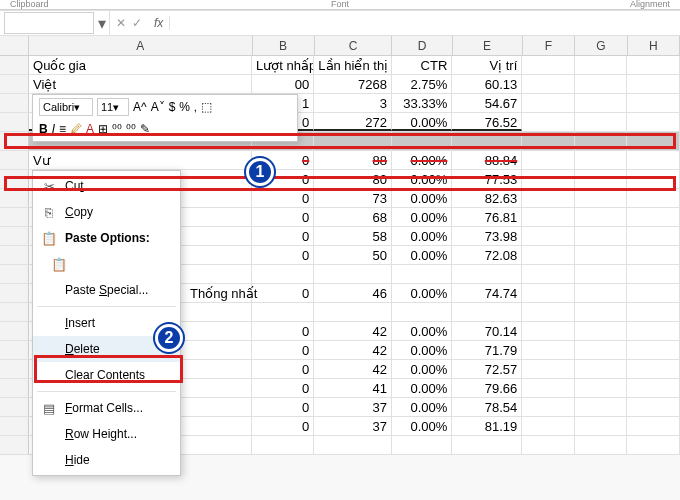  Describe the element at coordinates (117, 129) in the screenshot. I see `increase-decimal-icon: ⁰⁰` at that location.